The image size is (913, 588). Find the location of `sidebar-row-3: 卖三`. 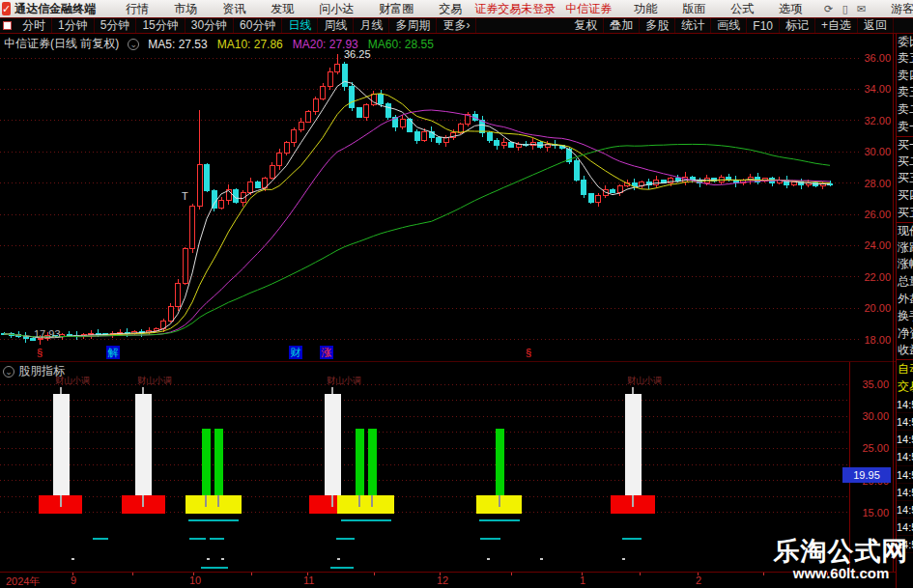

sidebar-row-3: 卖三 is located at coordinates (904, 93).